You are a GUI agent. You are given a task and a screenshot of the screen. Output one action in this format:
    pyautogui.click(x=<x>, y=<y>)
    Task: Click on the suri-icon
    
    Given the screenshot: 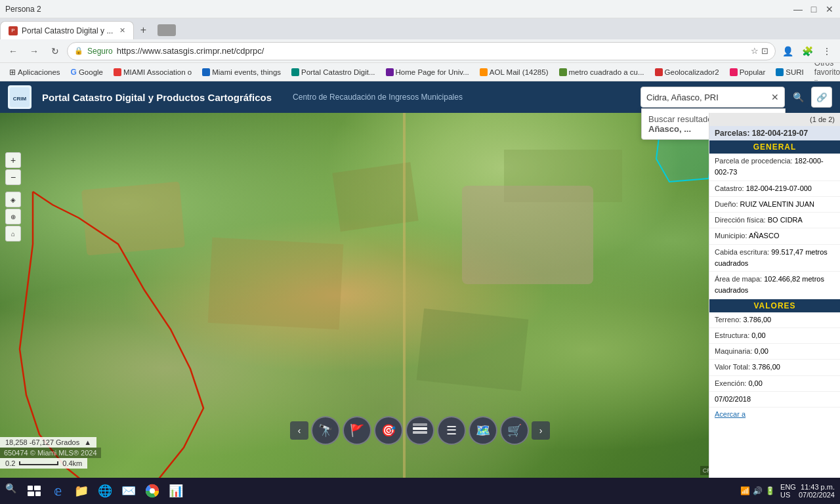 What is the action you would take?
    pyautogui.click(x=780, y=72)
    